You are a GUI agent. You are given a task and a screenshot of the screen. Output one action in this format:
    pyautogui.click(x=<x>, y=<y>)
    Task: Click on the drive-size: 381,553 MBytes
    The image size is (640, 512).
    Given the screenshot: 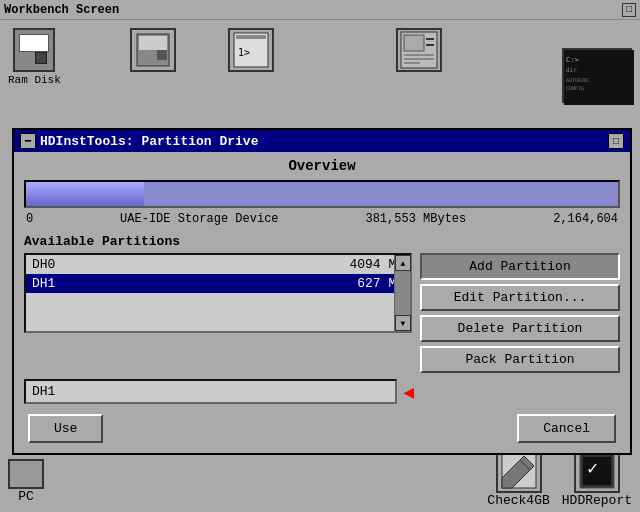 What is the action you would take?
    pyautogui.click(x=416, y=219)
    